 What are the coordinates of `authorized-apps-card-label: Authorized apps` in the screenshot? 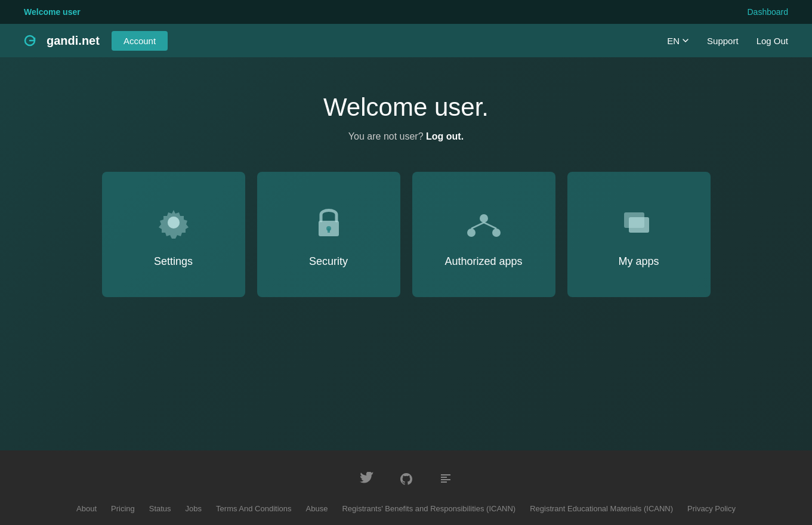 It's located at (483, 261).